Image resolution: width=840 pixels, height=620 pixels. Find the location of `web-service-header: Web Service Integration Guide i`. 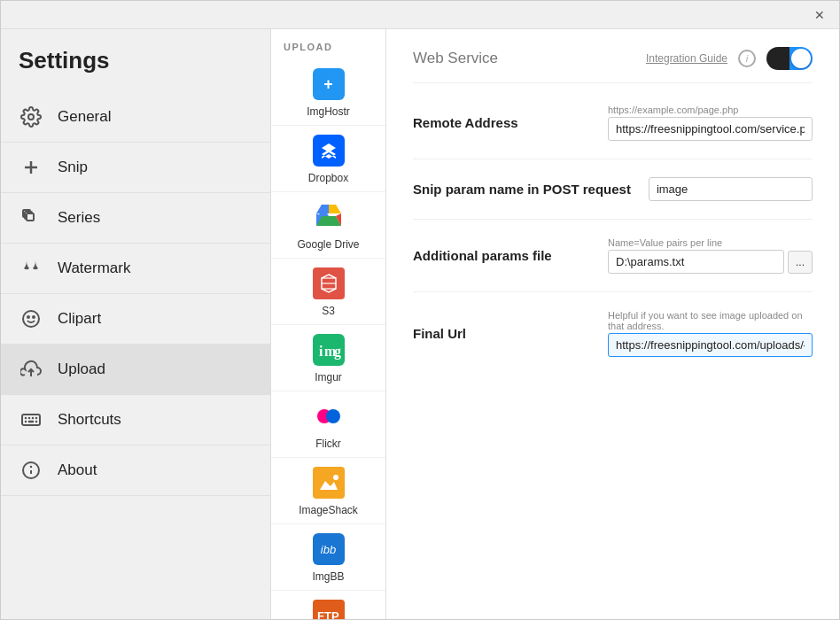

web-service-header: Web Service Integration Guide i is located at coordinates (613, 66).